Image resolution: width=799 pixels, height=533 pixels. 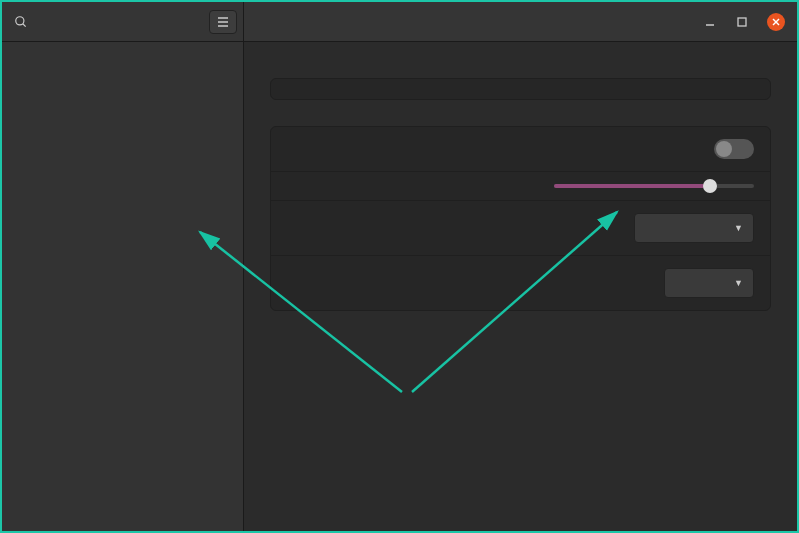 What do you see at coordinates (654, 186) in the screenshot?
I see `icon-size-slider` at bounding box center [654, 186].